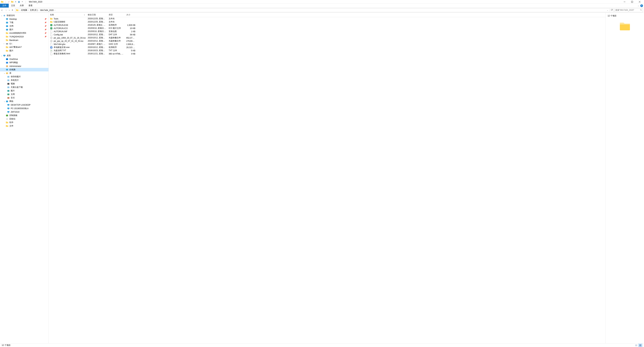 The height and width of the screenshot is (347, 644). I want to click on search-input: 搜索"Win7x64_2020", so click(629, 10).